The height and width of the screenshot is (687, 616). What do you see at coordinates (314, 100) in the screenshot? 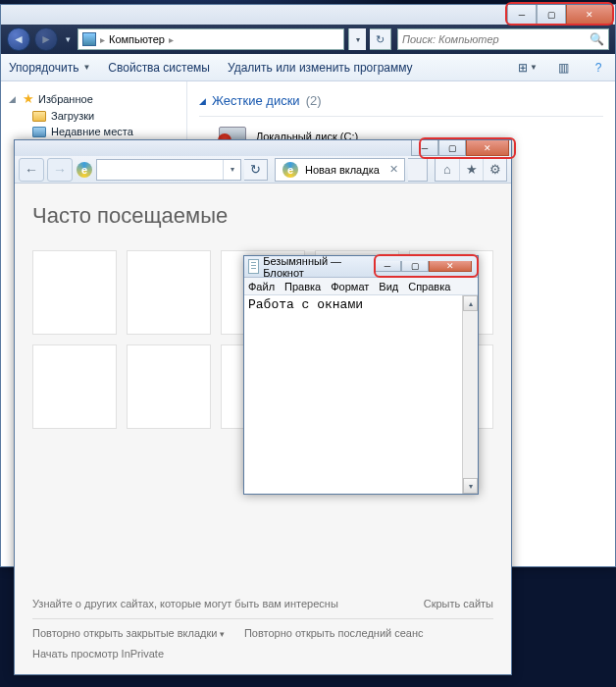
I see `section-count: (2)` at bounding box center [314, 100].